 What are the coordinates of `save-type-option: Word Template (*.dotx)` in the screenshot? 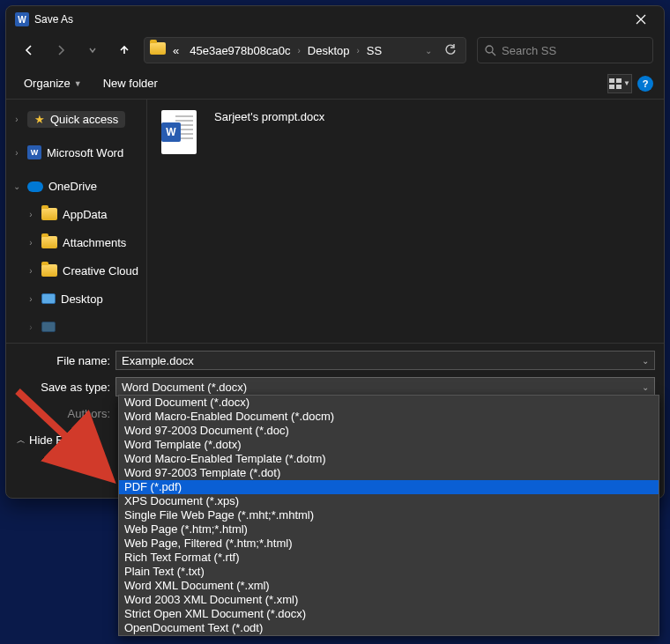 It's located at (389, 445).